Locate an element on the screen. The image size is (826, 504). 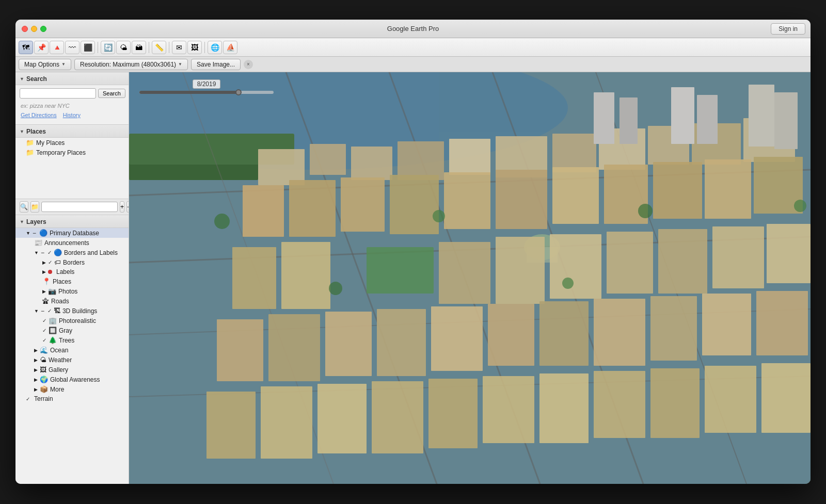
layers-section: ▼ Layers ▼ − 🔵 Primary Database 📰 Announ… is located at coordinates (72, 310).